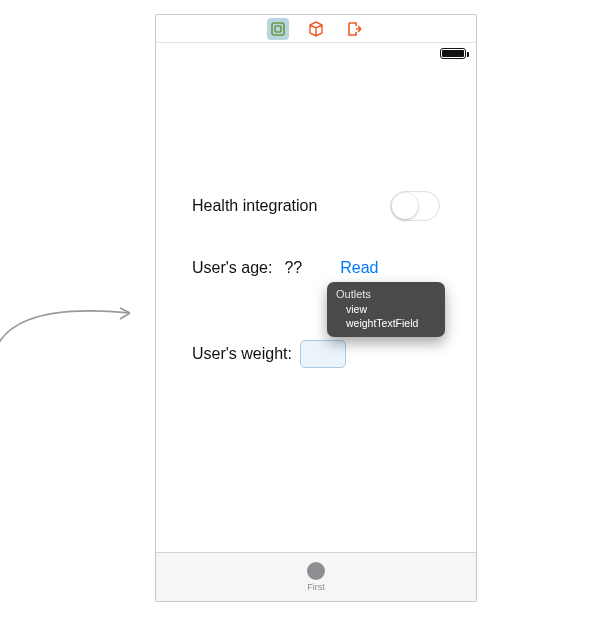  Describe the element at coordinates (359, 268) in the screenshot. I see `read-button: Read` at that location.